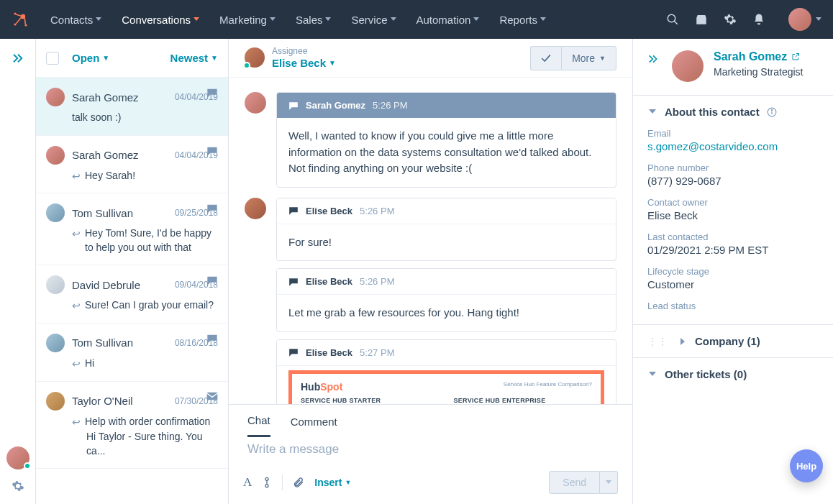 This screenshot has width=833, height=504. Describe the element at coordinates (430, 449) in the screenshot. I see `message-input` at that location.